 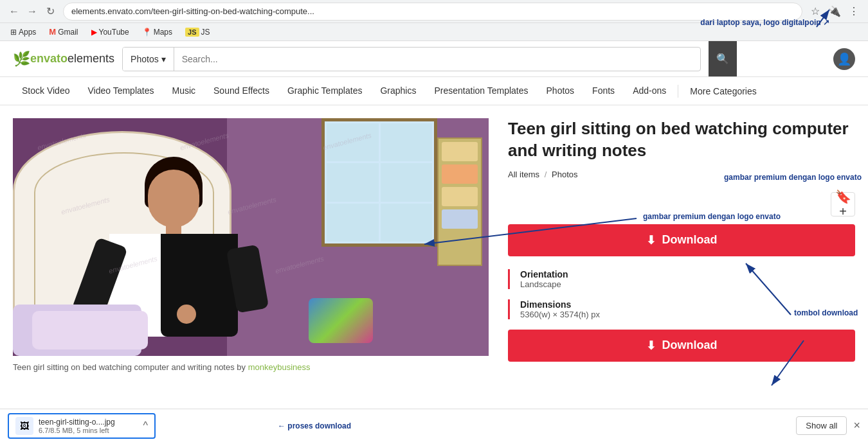 I want to click on nav-sound-effects-label: Sound Effects, so click(x=242, y=91).